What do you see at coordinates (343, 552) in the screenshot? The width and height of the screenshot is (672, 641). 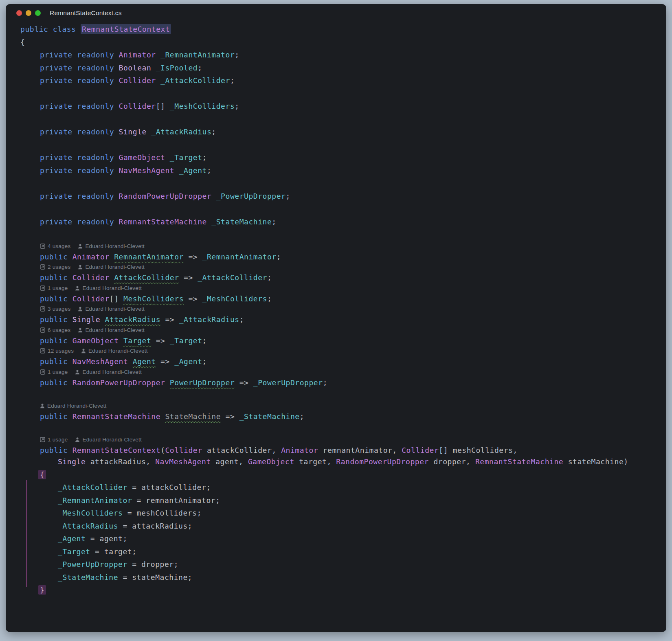 I see `code-line: _Target = target;` at bounding box center [343, 552].